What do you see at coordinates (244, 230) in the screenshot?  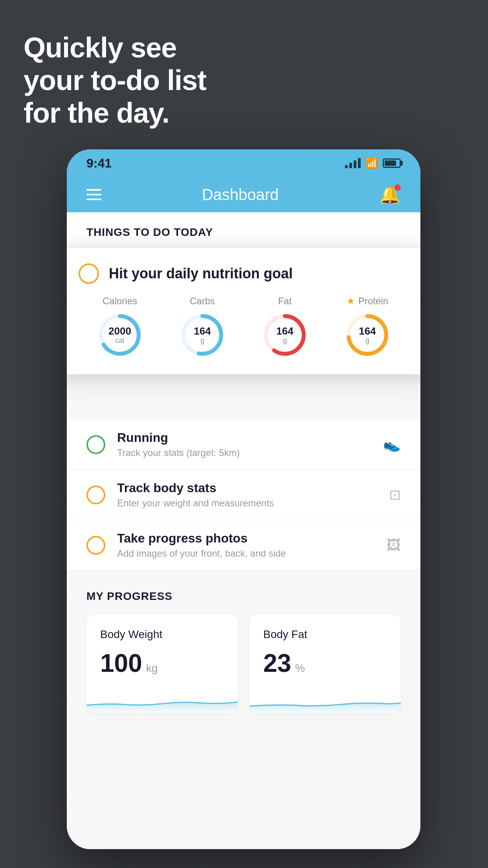 I see `things-section-header: THINGS TO DO TODAY` at bounding box center [244, 230].